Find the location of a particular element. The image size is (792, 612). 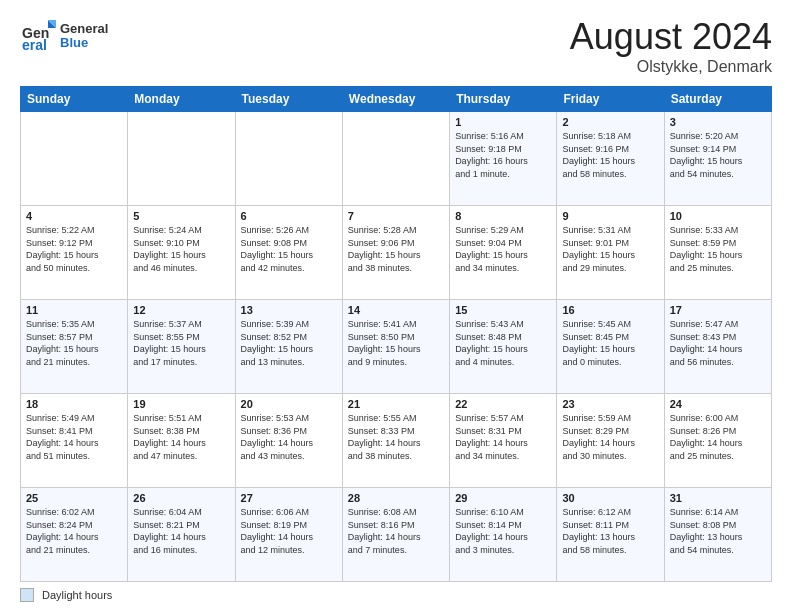

day-number: 31 is located at coordinates (718, 498).